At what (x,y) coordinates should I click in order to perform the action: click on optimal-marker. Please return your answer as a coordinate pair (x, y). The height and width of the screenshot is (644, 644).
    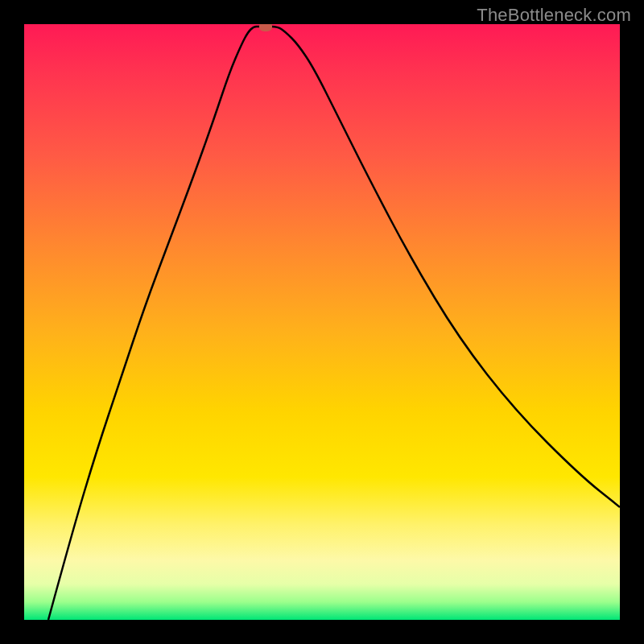
    Looking at the image, I should click on (266, 27).